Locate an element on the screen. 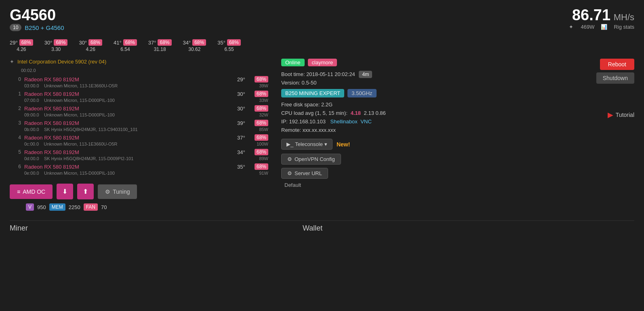 The image size is (644, 311). gpu-index-5: 5 is located at coordinates (15, 152).